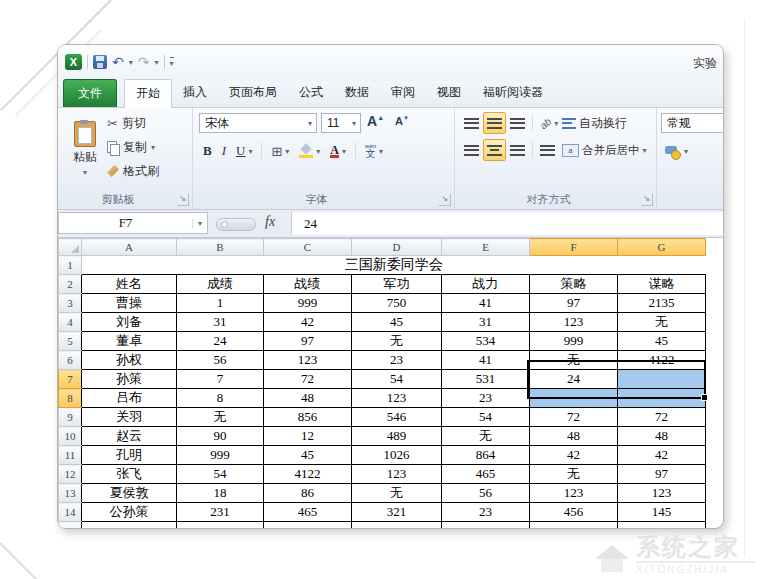 The height and width of the screenshot is (579, 762). Describe the element at coordinates (574, 248) in the screenshot. I see `column-header-F: F` at that location.